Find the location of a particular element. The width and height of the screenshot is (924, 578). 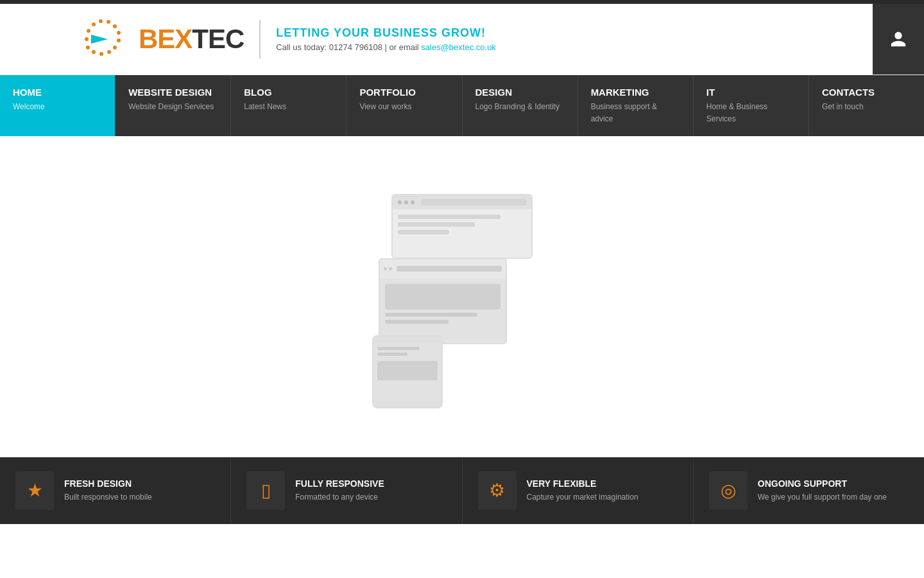

feature-item-very-flexible: ⚙ VERY FLEXIBLE Capture your market imag… is located at coordinates (578, 491).